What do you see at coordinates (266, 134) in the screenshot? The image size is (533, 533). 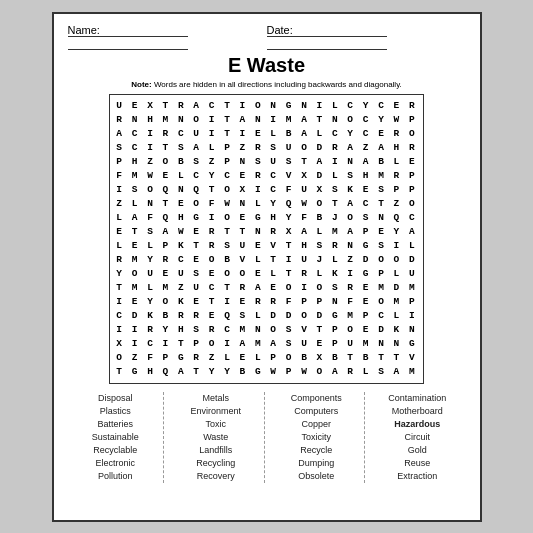 I see `grid-row: A C I R C U I T I E L B A L C Y C E R O` at bounding box center [266, 134].